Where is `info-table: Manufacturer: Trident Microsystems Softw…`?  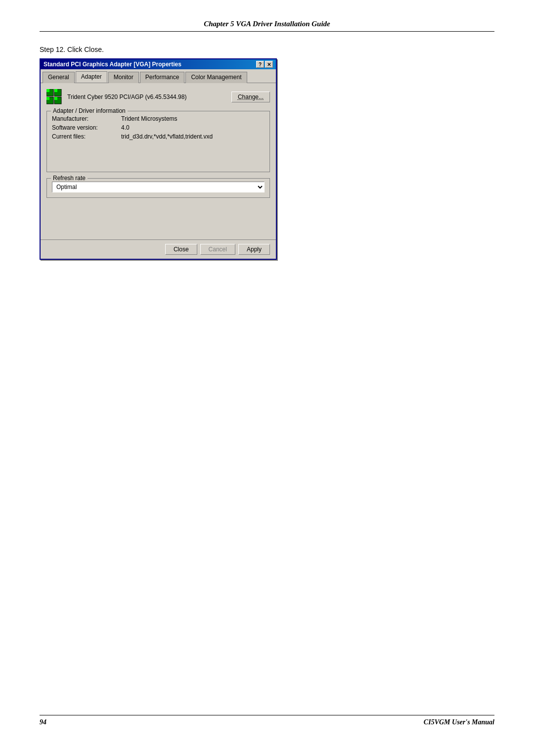 info-table: Manufacturer: Trident Microsystems Softw… is located at coordinates (158, 128).